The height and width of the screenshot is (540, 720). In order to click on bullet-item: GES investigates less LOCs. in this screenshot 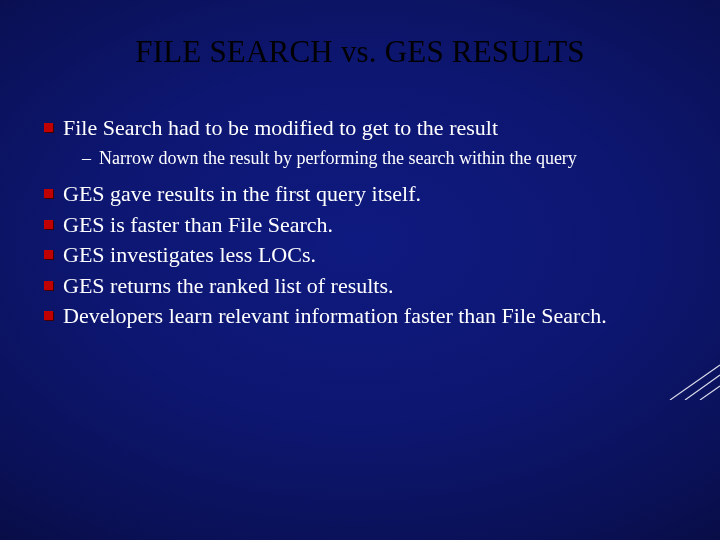, I will do `click(360, 256)`.